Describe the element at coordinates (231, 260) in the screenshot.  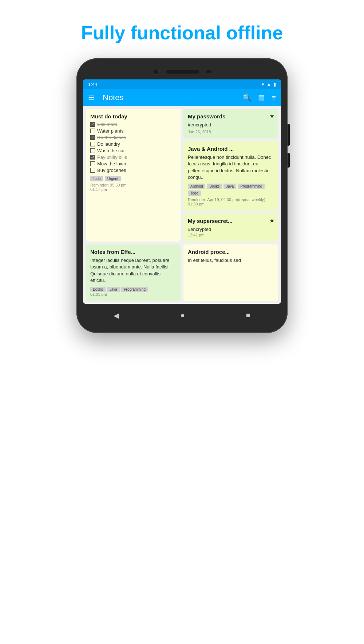
I see `note-body: In est tellus, faucibus sed` at that location.